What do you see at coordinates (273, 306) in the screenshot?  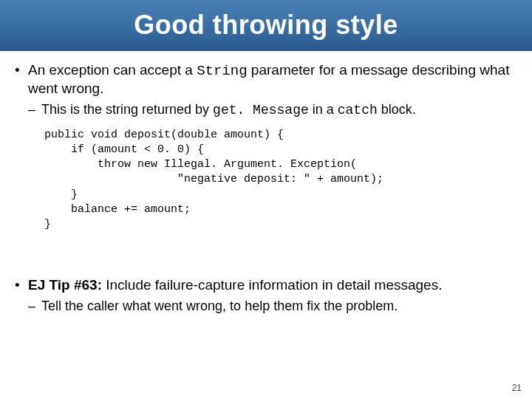 I see `bullet-2-sub: Tell the caller what went wrong, to help…` at bounding box center [273, 306].